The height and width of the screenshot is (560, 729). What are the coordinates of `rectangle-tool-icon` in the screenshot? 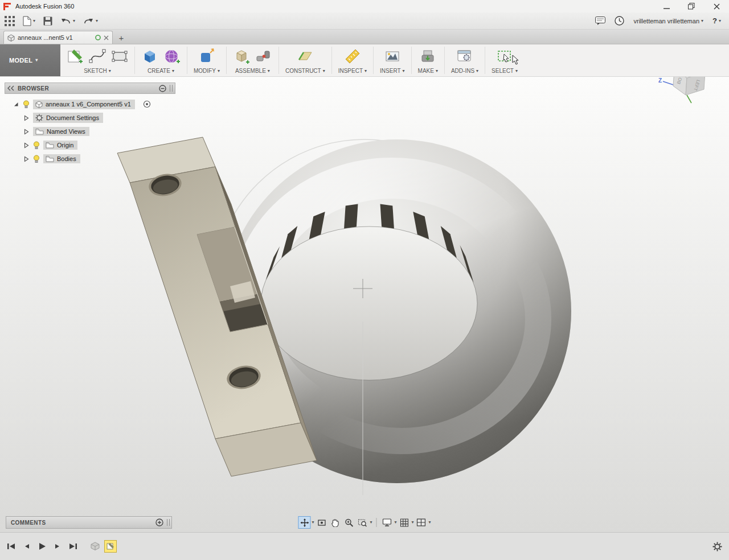 It's located at (120, 56).